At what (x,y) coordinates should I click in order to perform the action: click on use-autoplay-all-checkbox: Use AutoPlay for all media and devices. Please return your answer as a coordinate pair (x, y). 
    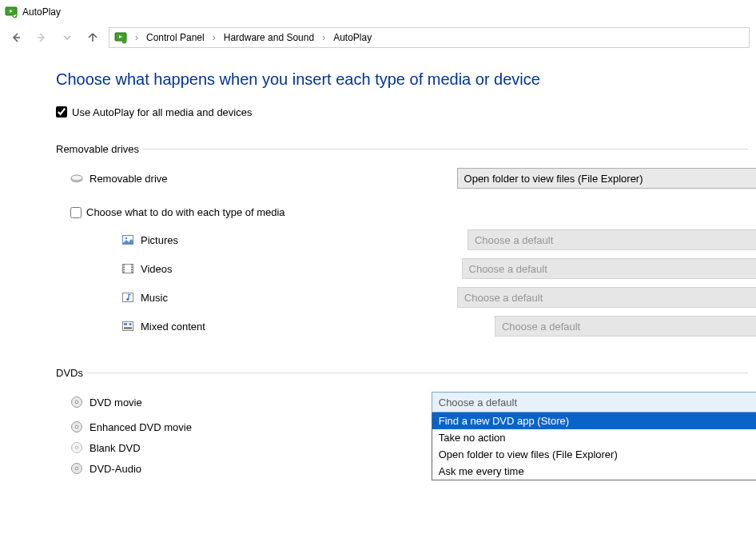
    Looking at the image, I should click on (153, 112).